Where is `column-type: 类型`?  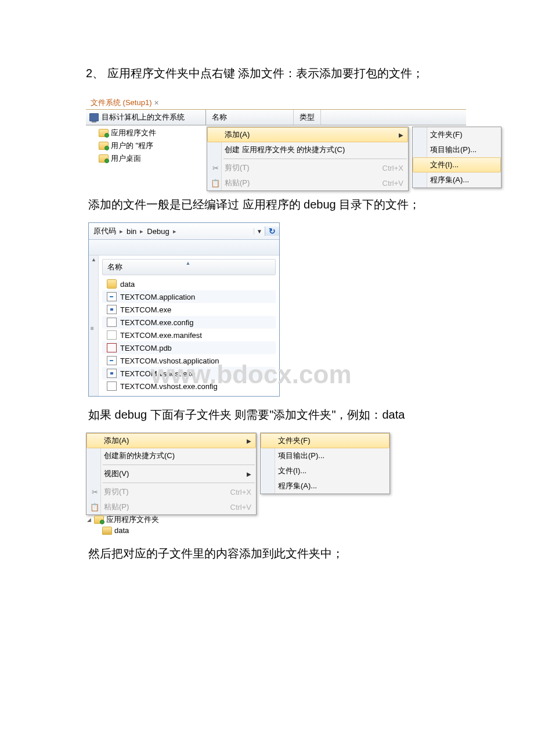
column-type: 类型 is located at coordinates (308, 117).